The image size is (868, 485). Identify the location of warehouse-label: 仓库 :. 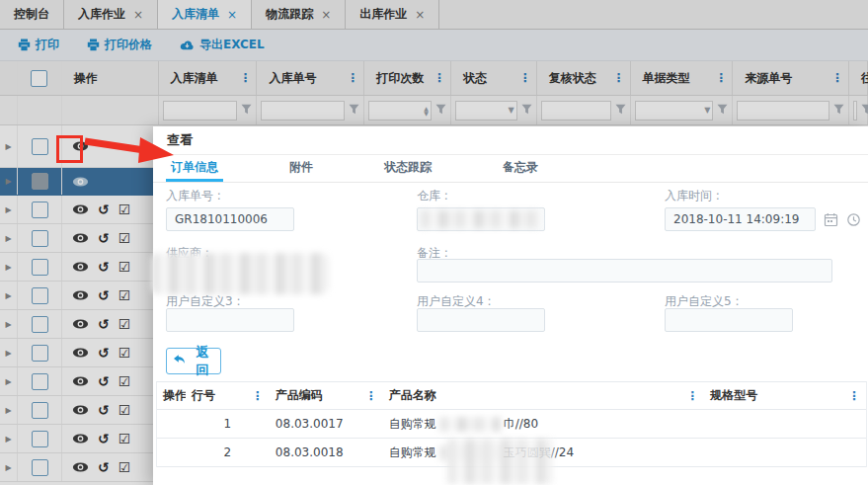
(433, 196).